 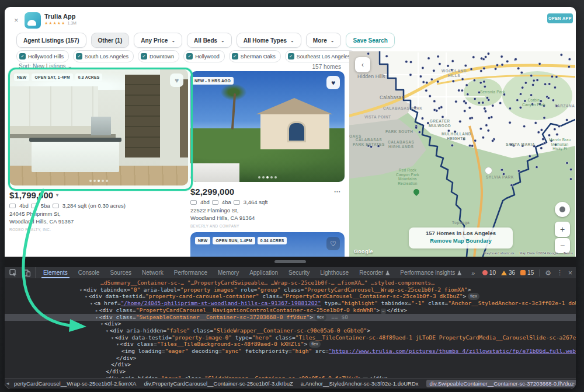 I want to click on google-logo: Google, so click(x=363, y=251).